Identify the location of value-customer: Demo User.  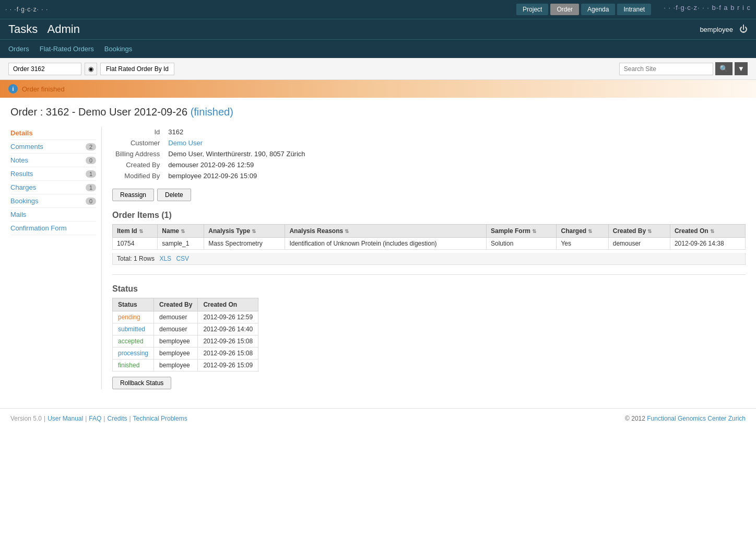
(237, 143).